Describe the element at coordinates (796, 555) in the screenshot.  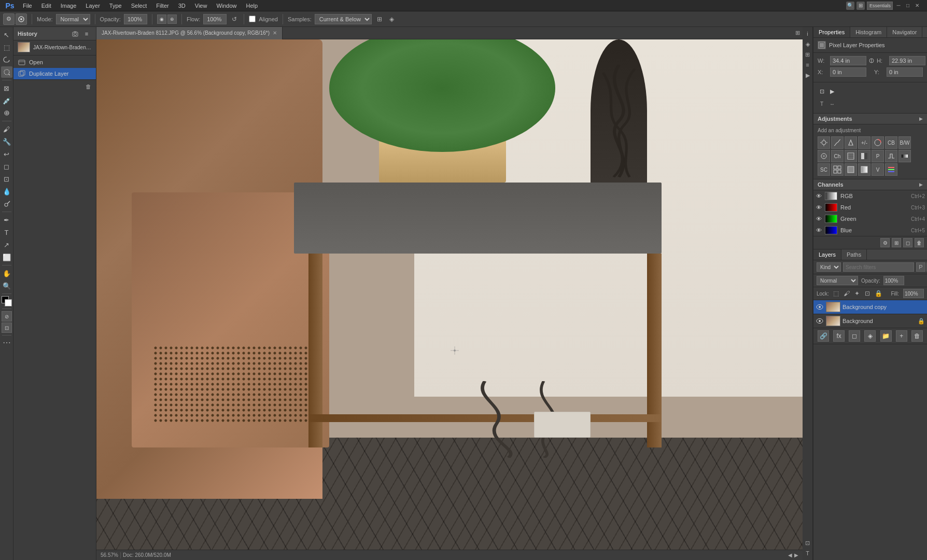
I see `status-arrow-right: ▶` at that location.